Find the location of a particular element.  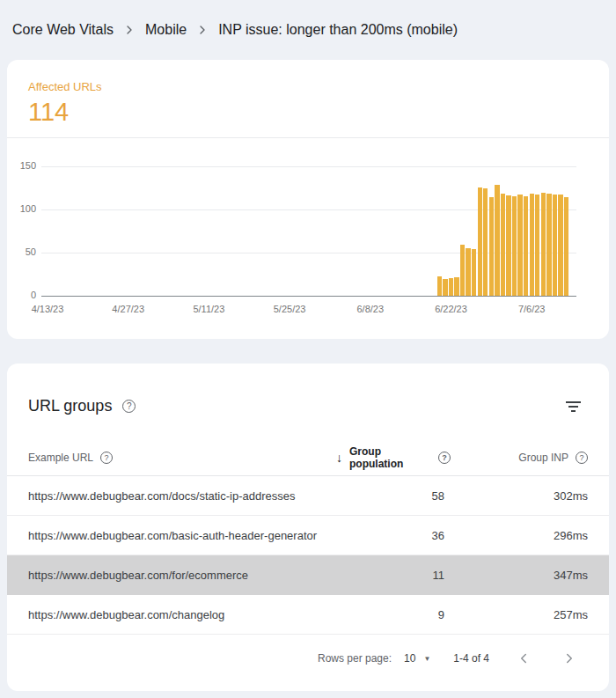

dropdown-arrow-icon: ▼ is located at coordinates (427, 658).